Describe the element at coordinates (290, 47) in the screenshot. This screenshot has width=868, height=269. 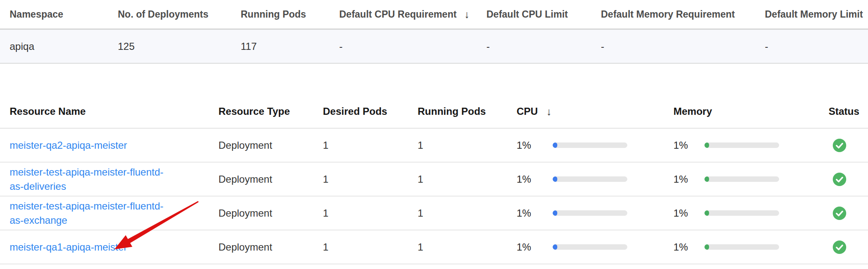
I see `running-pods-count: 117` at that location.